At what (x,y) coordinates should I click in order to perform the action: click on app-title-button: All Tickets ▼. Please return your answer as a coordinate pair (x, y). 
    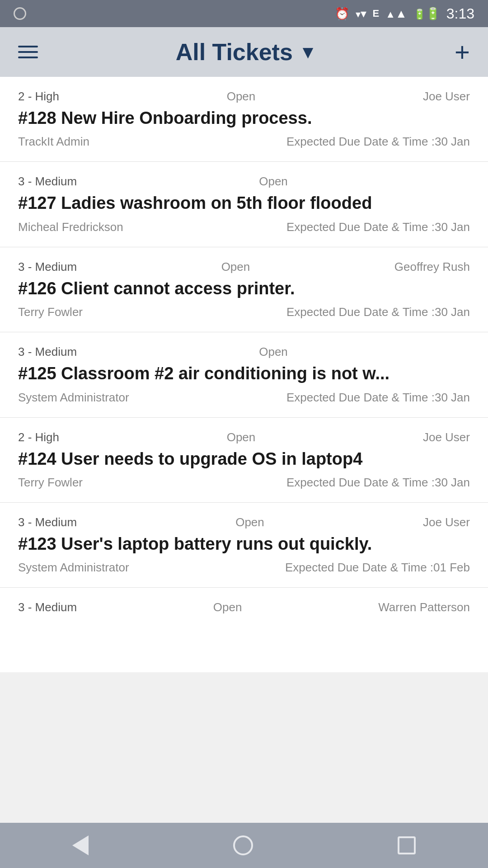
    Looking at the image, I should click on (247, 52).